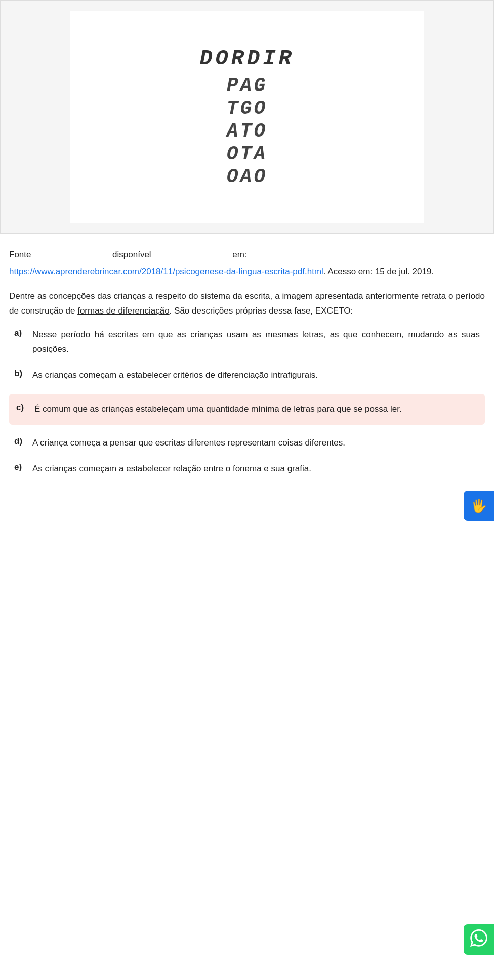  Describe the element at coordinates (20, 255) in the screenshot. I see `fonte-label: Fonte` at that location.